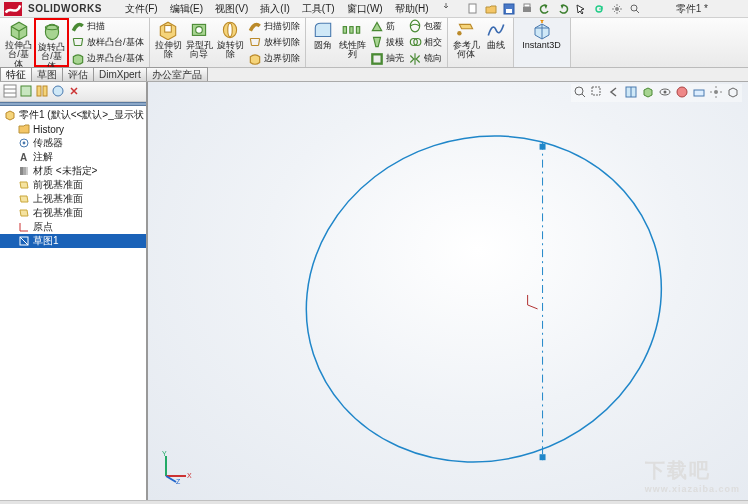 The width and height of the screenshot is (748, 504). What do you see at coordinates (542, 42) in the screenshot?
I see `ribbon-group-instant3d: Instant3D` at bounding box center [542, 42].